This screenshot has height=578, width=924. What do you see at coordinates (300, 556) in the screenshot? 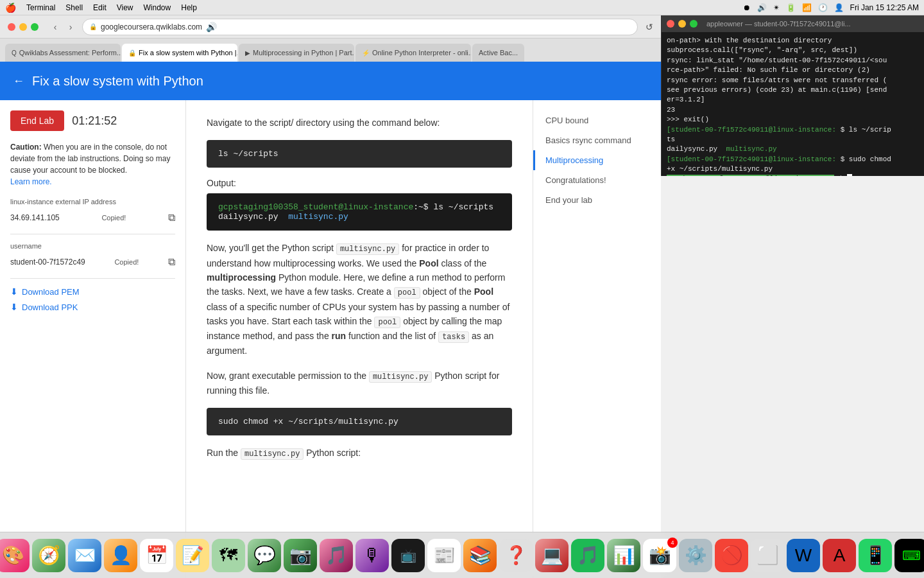
I see `dock-facetime: 📷` at bounding box center [300, 556].